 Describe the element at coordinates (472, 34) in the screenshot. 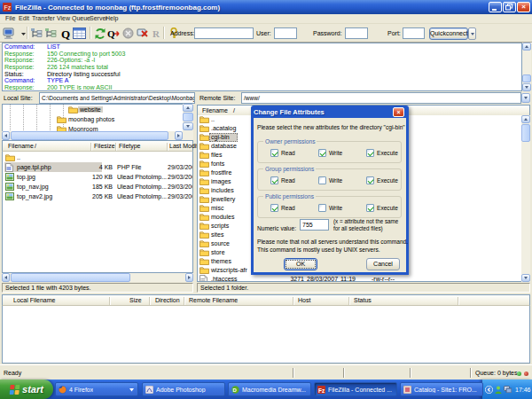

I see `quickconnect-dropdown` at that location.